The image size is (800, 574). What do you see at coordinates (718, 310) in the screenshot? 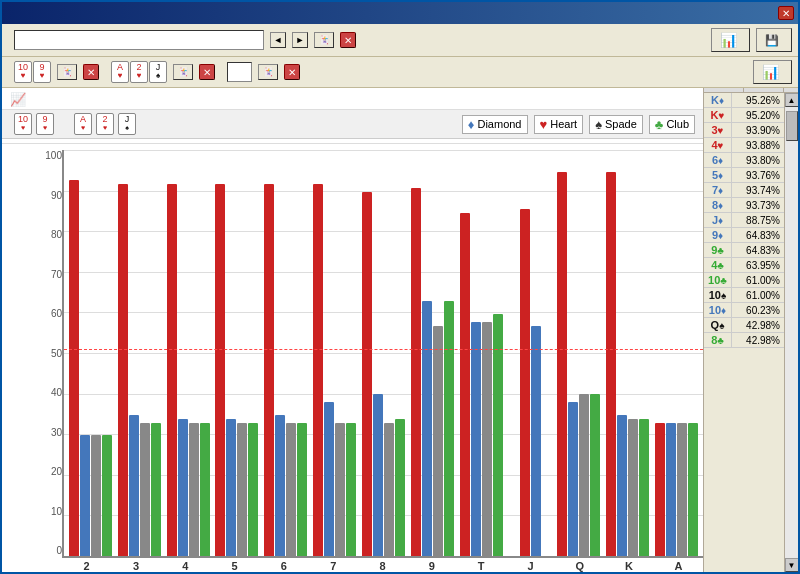
I see `card-cell: 10♦` at bounding box center [718, 310].